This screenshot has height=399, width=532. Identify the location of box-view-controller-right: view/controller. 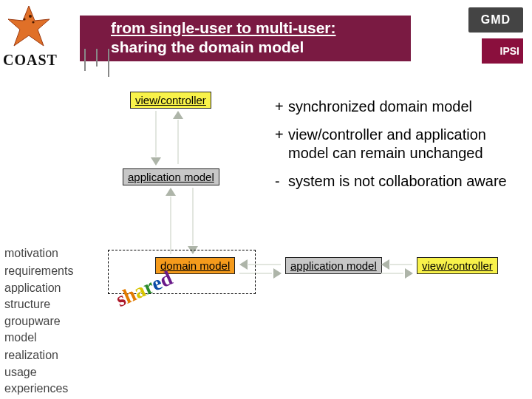
(457, 266).